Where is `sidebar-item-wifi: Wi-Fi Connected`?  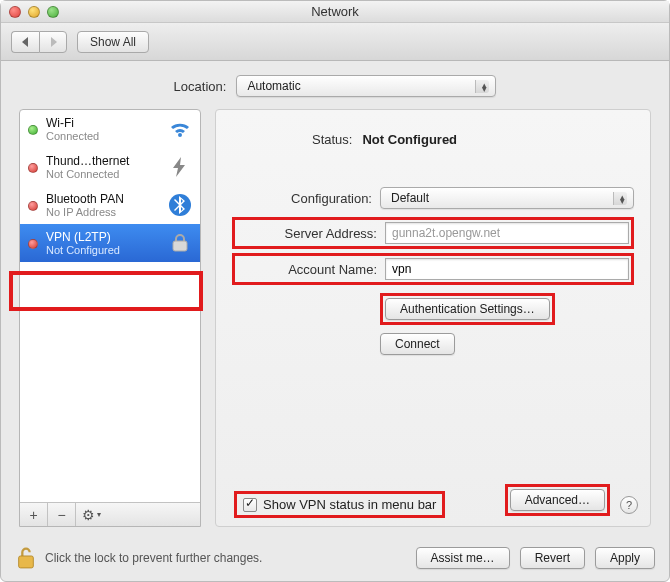
sidebar-item-wifi: Wi-Fi Connected is located at coordinates (110, 129).